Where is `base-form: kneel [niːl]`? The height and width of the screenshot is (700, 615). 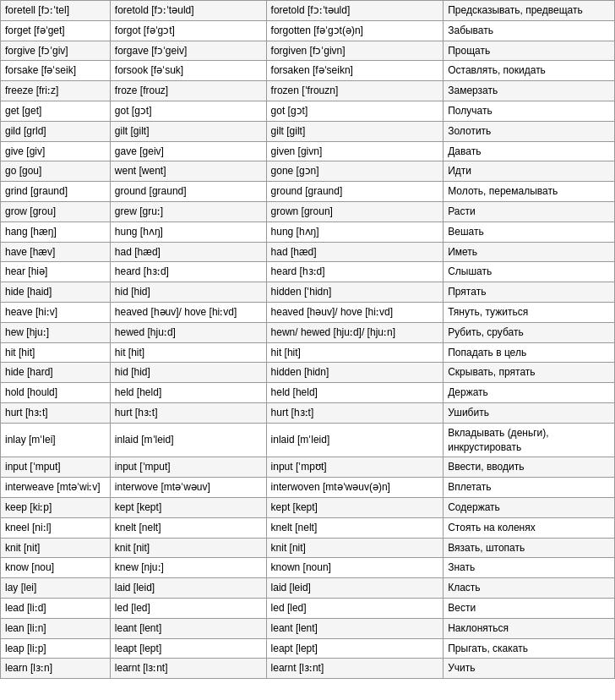
base-form: kneel [niːl] is located at coordinates (56, 528).